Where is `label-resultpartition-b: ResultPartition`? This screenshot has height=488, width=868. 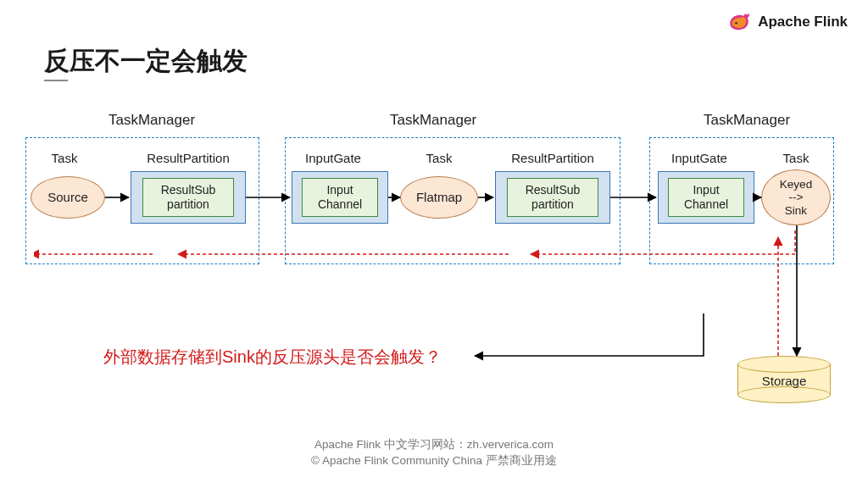
label-resultpartition-b: ResultPartition is located at coordinates (553, 158).